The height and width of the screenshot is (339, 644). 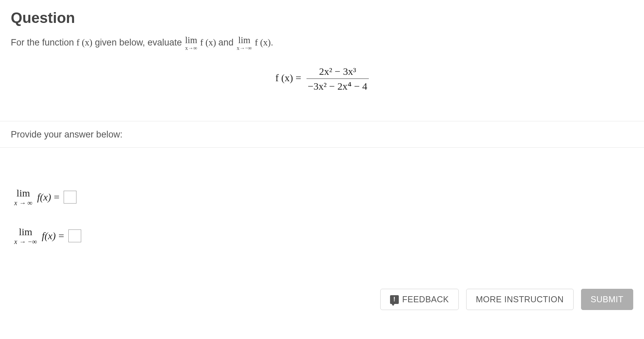 I want to click on prompt-text-mid1: given below, evaluate, so click(x=138, y=42).